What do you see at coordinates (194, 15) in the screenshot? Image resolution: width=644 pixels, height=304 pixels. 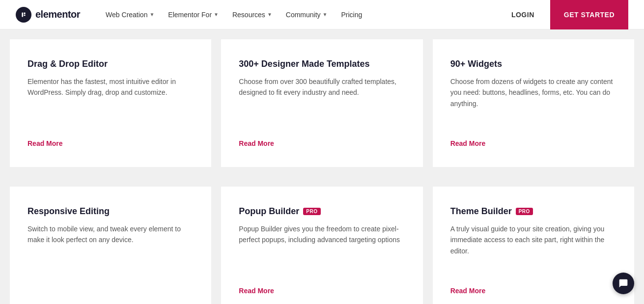 I see `nav-elementor-for: Elementor For ▼` at bounding box center [194, 15].